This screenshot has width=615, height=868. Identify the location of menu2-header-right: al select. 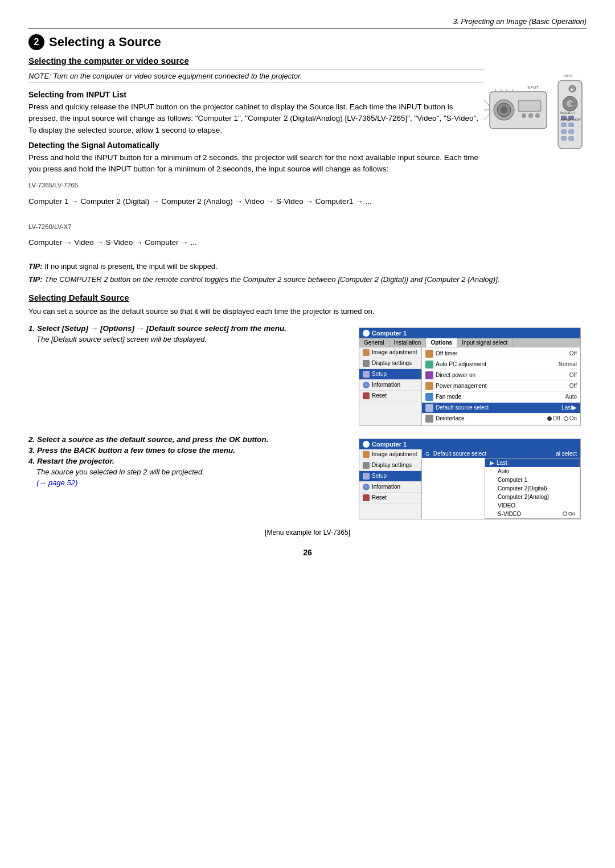
(566, 453).